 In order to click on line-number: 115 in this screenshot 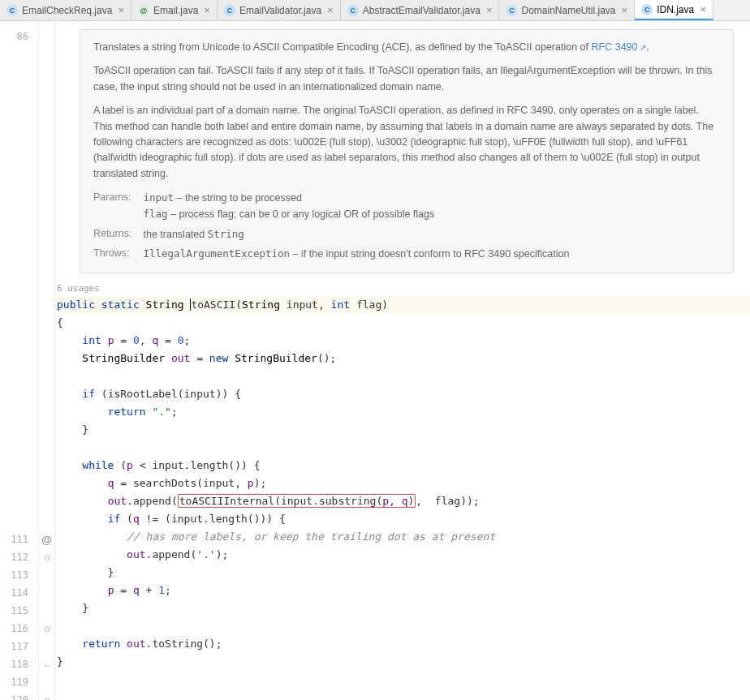, I will do `click(19, 611)`.